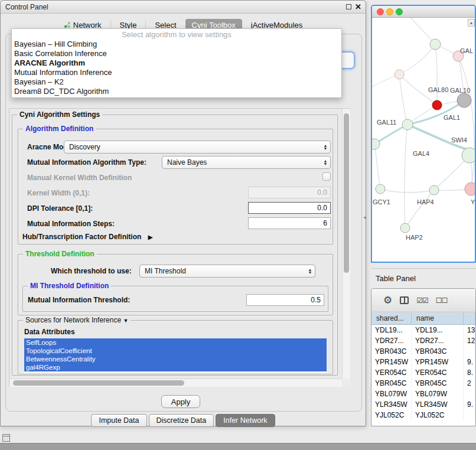  Describe the element at coordinates (423, 351) in the screenshot. I see `table-row: YBR043C YBR043C` at that location.